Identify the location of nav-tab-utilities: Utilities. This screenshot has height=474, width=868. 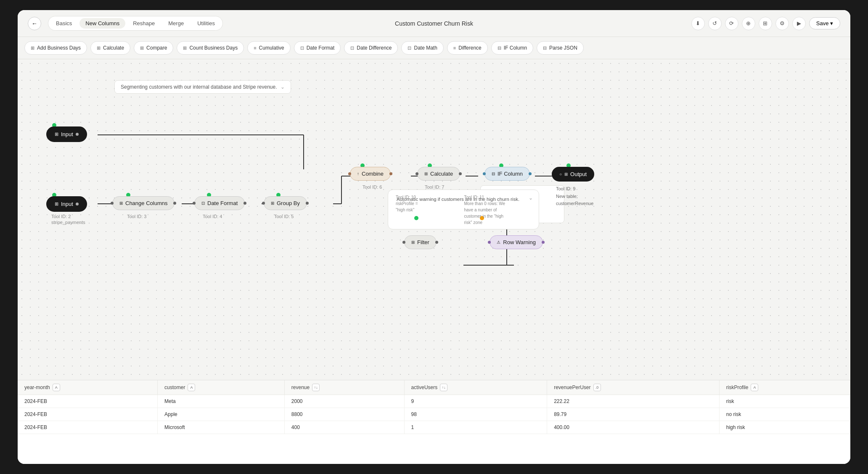
(206, 24).